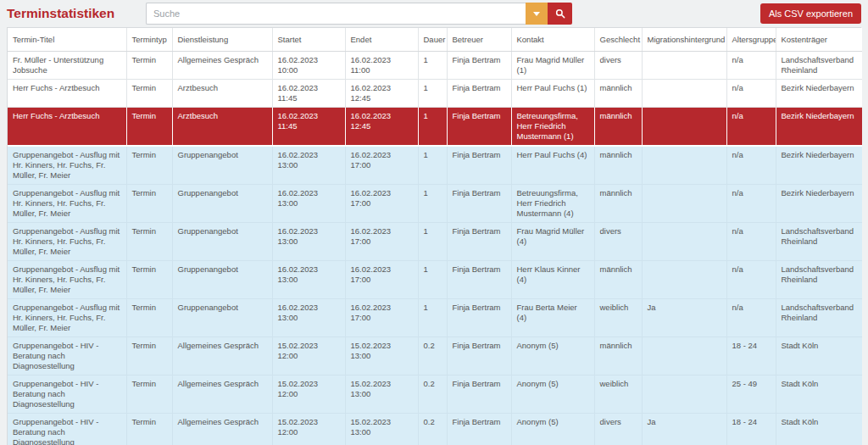  I want to click on cell-dauer: 0.2, so click(432, 429).